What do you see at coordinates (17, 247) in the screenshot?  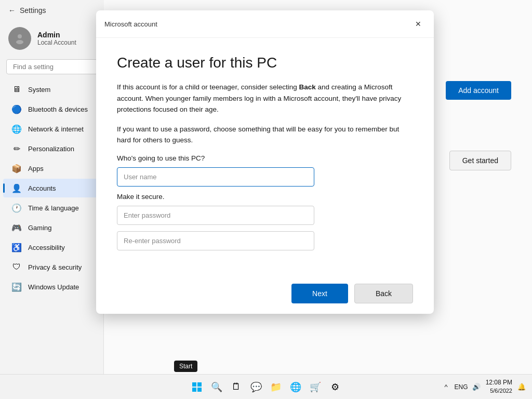 I see `accessibility-icon: ♿` at bounding box center [17, 247].